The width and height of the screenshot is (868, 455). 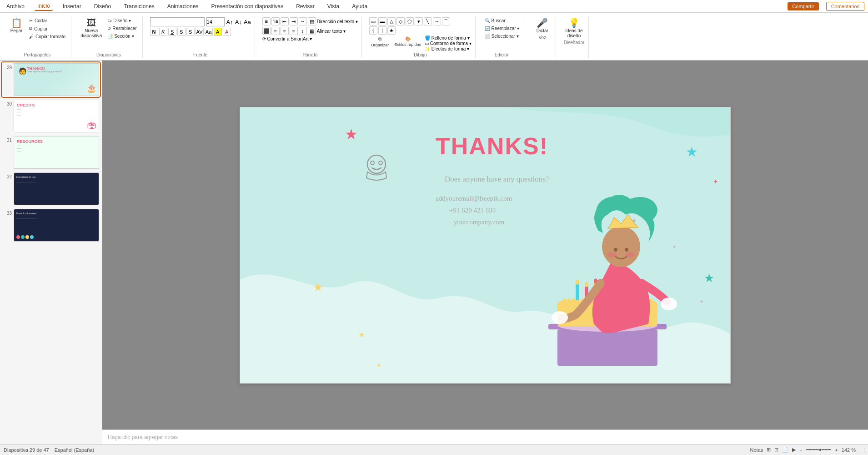 I want to click on shadow-button: S, so click(x=191, y=32).